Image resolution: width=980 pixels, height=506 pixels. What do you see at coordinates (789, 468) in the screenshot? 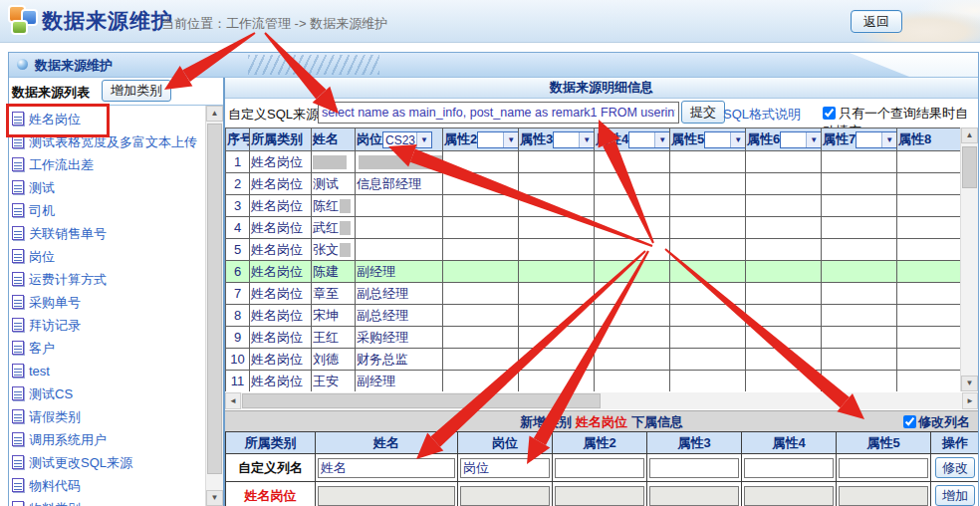
I see `custom-attr4-input` at bounding box center [789, 468].